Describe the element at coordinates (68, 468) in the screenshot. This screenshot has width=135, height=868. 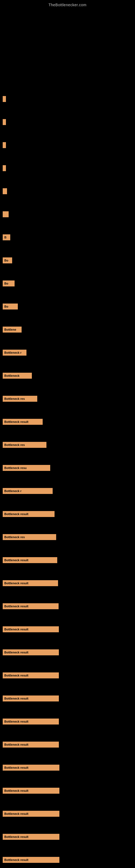
I see `bar-row: Bottleneck resu` at that location.